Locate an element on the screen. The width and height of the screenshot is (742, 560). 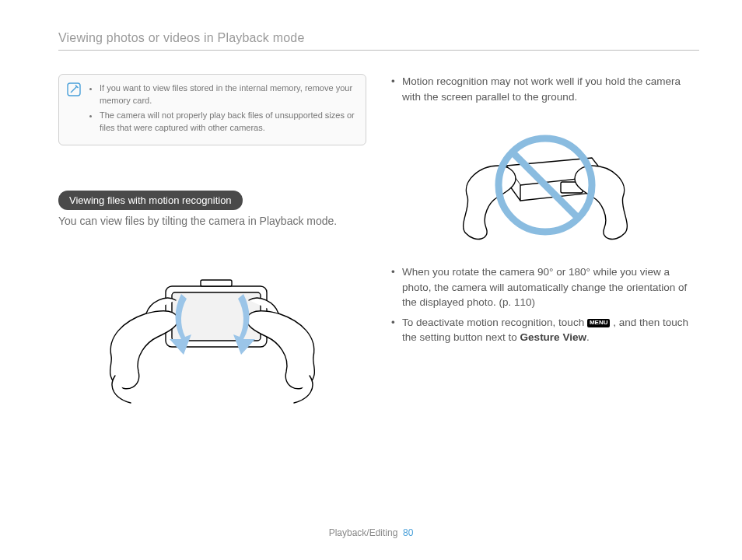
page-header: Viewing photos or videos in Playback mod… is located at coordinates (379, 40).